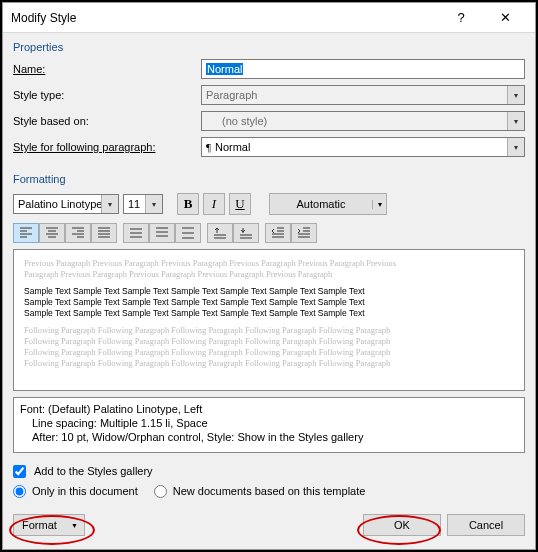  What do you see at coordinates (363, 69) in the screenshot?
I see `name-input: Normal` at bounding box center [363, 69].